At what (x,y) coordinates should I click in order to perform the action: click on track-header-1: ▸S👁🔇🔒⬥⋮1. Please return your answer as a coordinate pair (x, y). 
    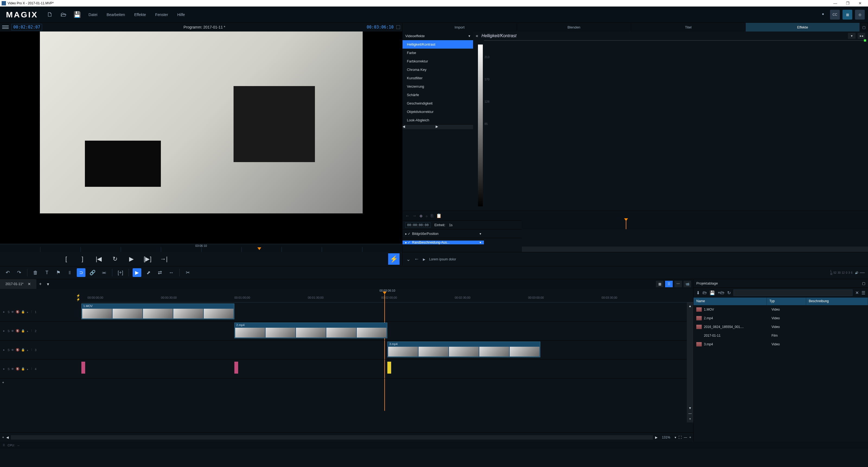
    Looking at the image, I should click on (41, 312).